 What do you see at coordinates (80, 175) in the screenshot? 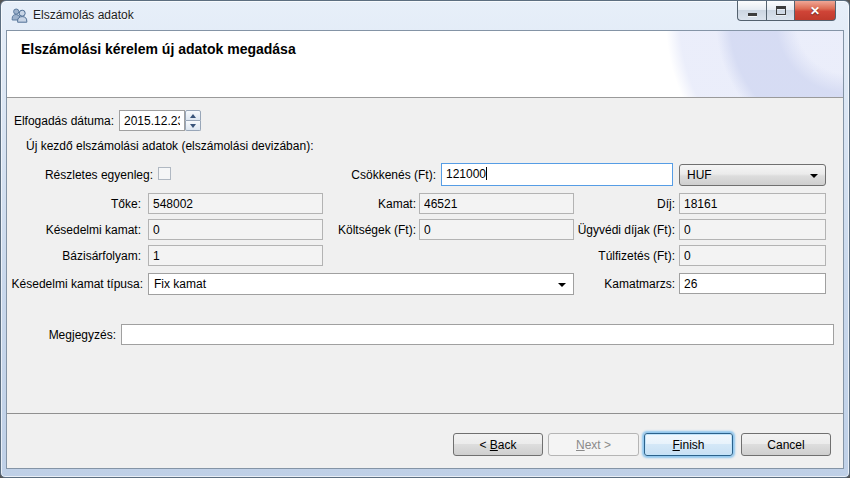
I see `reszletes-label: Részletes egyenleg:` at bounding box center [80, 175].